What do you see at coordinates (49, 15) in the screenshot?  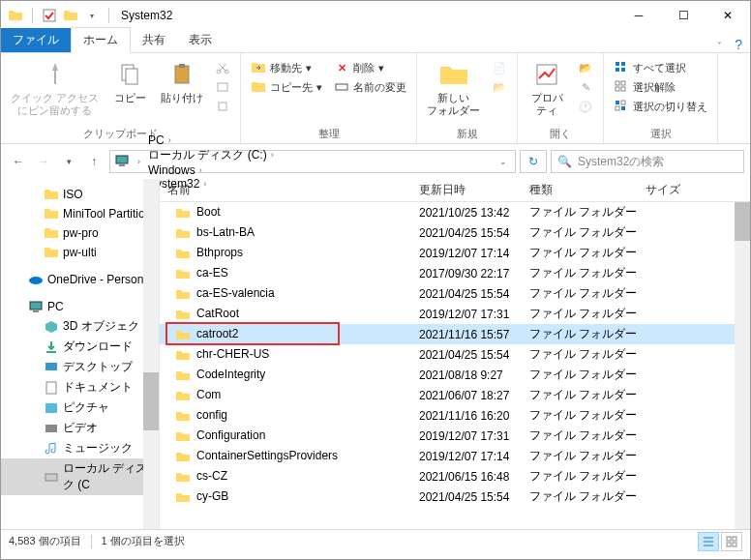 I see `properties-checkbox-icon` at bounding box center [49, 15].